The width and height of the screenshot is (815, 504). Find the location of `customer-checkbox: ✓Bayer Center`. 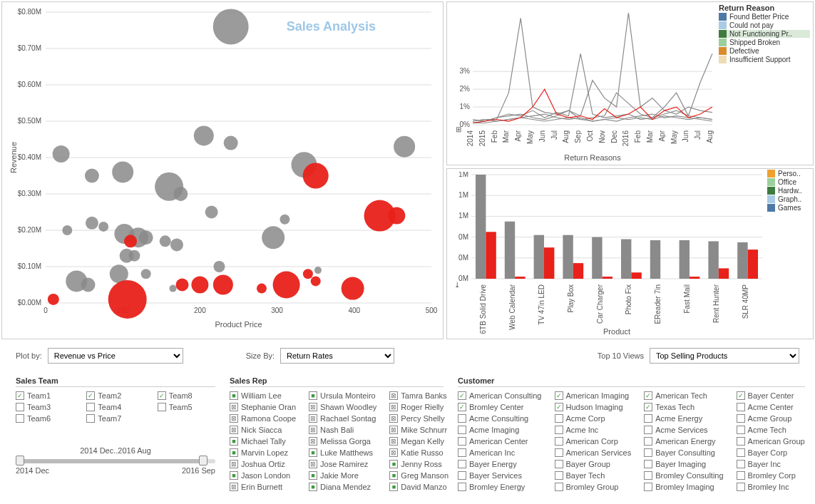

customer-checkbox: ✓Bayer Center is located at coordinates (771, 396).